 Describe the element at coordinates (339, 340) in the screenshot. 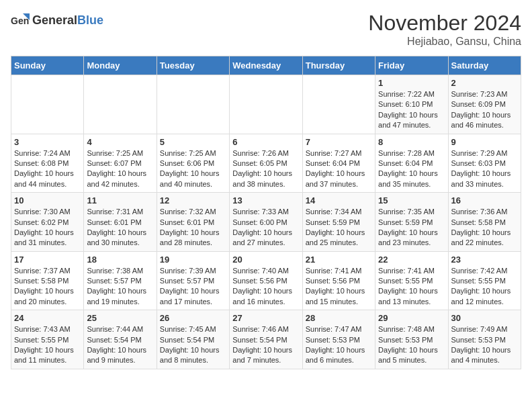

I see `day-cell: 28Sunrise: 7:47 AM Sunset: 5:53 PM Dayli…` at that location.